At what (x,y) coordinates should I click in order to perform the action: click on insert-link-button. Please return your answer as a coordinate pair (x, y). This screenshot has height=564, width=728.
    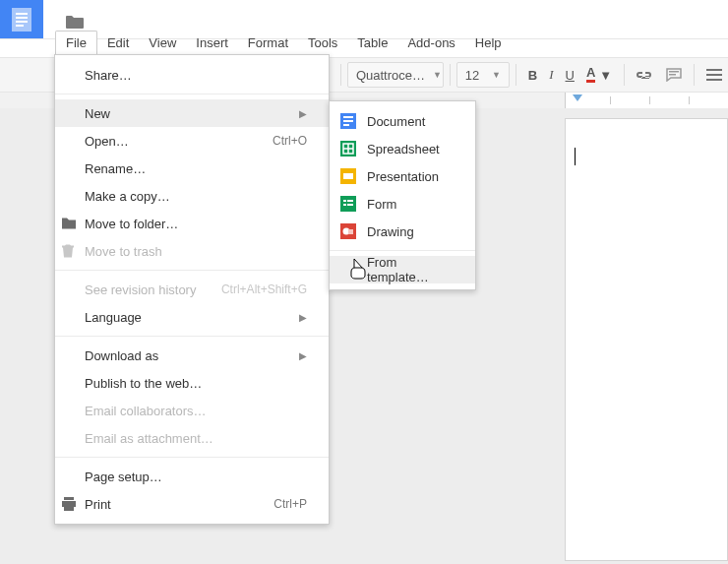
    Looking at the image, I should click on (645, 75).